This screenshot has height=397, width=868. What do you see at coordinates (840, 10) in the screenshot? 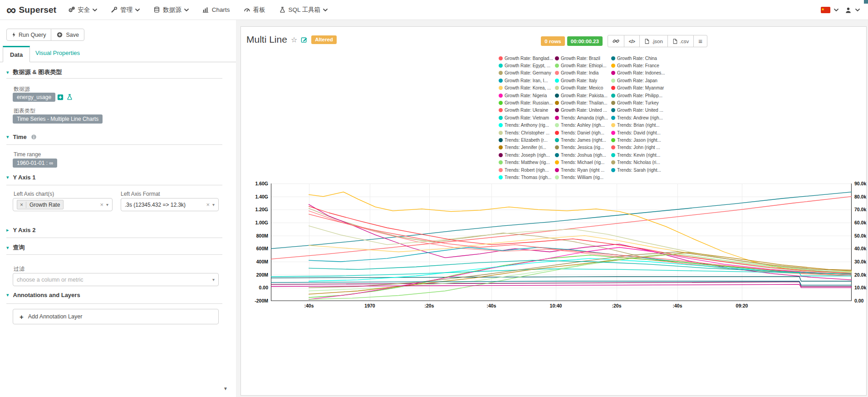
I see `navbar-right` at bounding box center [840, 10].